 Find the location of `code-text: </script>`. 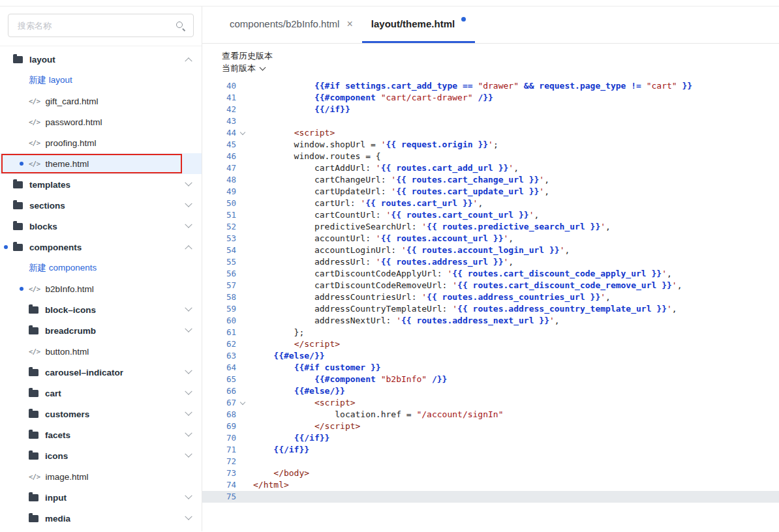

code-text: </script> is located at coordinates (514, 344).